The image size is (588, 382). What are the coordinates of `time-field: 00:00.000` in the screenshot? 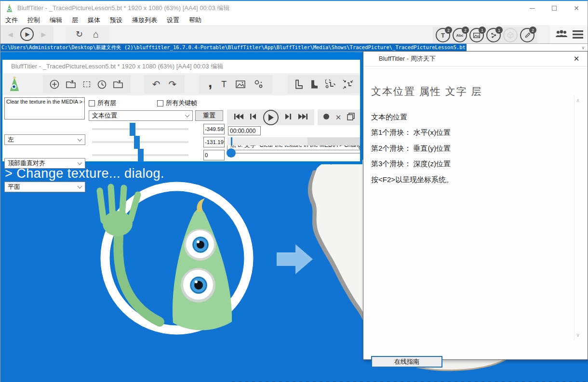 It's located at (244, 131).